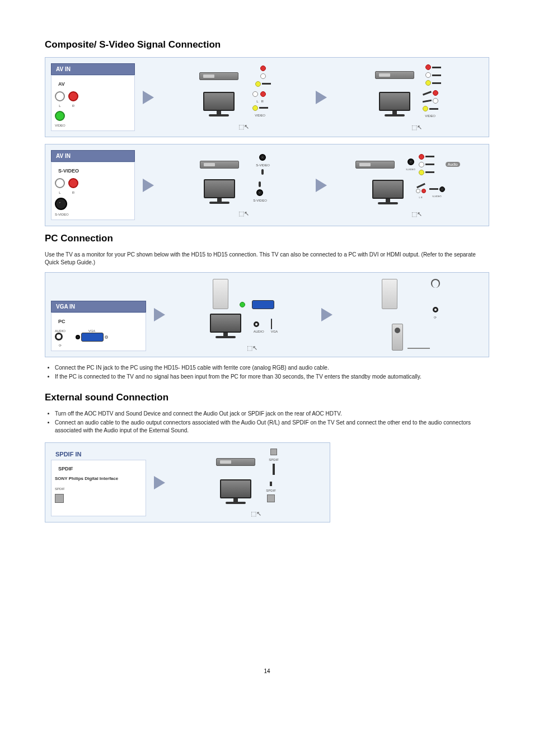 The width and height of the screenshot is (534, 756). What do you see at coordinates (93, 156) in the screenshot?
I see `panel-title-avin2: AV IN` at bounding box center [93, 156].